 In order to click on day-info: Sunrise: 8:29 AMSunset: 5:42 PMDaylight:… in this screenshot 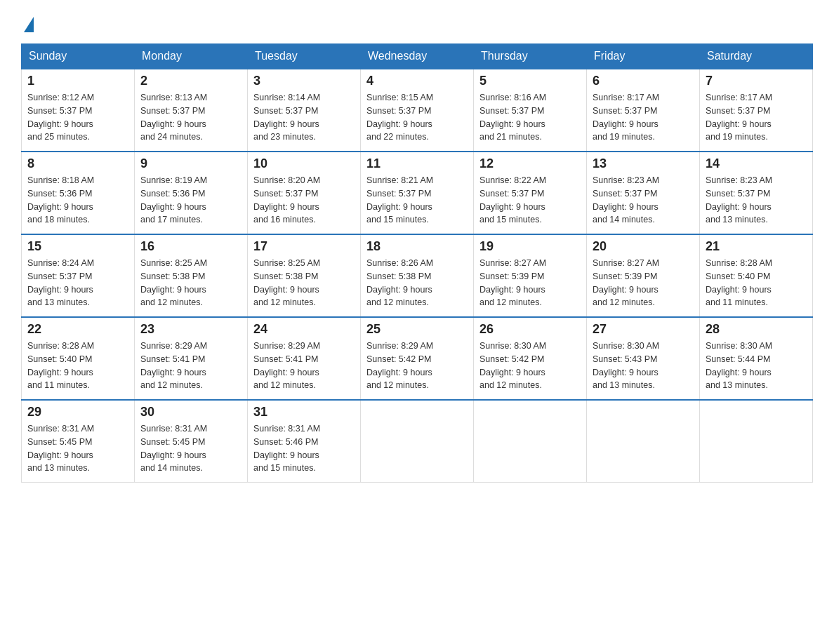, I will do `click(400, 365)`.